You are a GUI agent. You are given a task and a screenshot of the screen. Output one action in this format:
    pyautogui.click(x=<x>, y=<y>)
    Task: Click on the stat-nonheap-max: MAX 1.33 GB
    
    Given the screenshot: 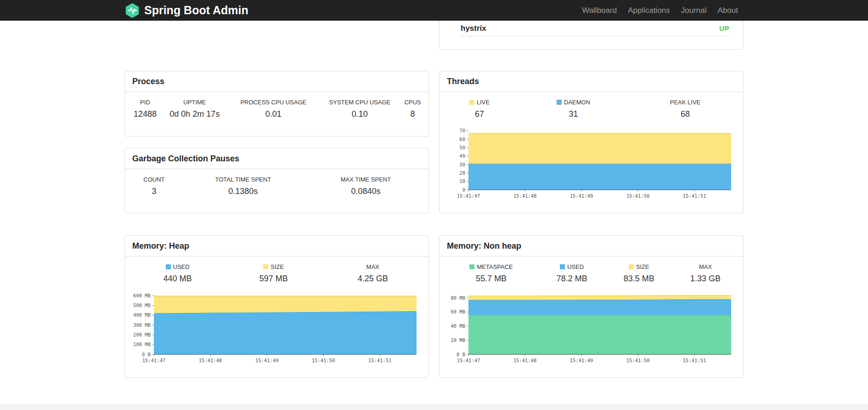 What is the action you would take?
    pyautogui.click(x=705, y=273)
    